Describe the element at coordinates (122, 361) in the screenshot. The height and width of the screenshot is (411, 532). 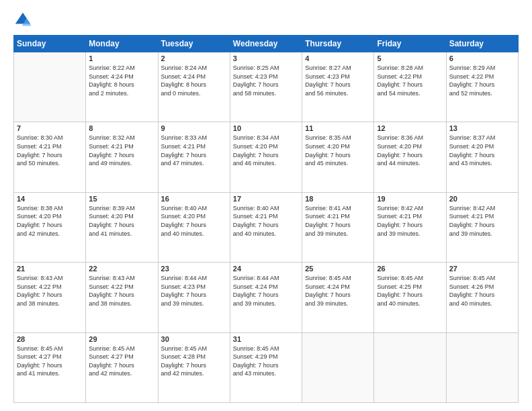
I see `day-info: Sunrise: 8:45 AM Sunset: 4:27 PM Dayligh…` at that location.